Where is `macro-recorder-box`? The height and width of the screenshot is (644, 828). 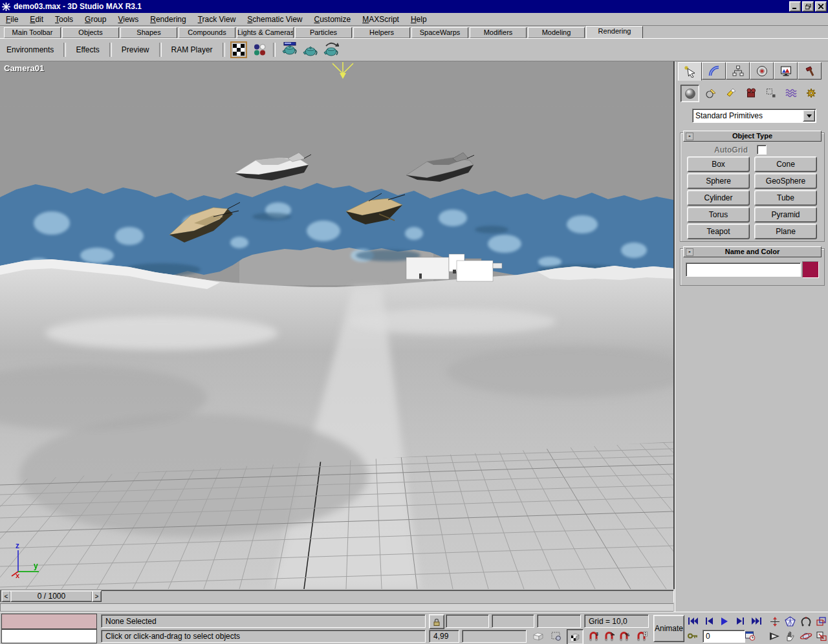
macro-recorder-box is located at coordinates (49, 621).